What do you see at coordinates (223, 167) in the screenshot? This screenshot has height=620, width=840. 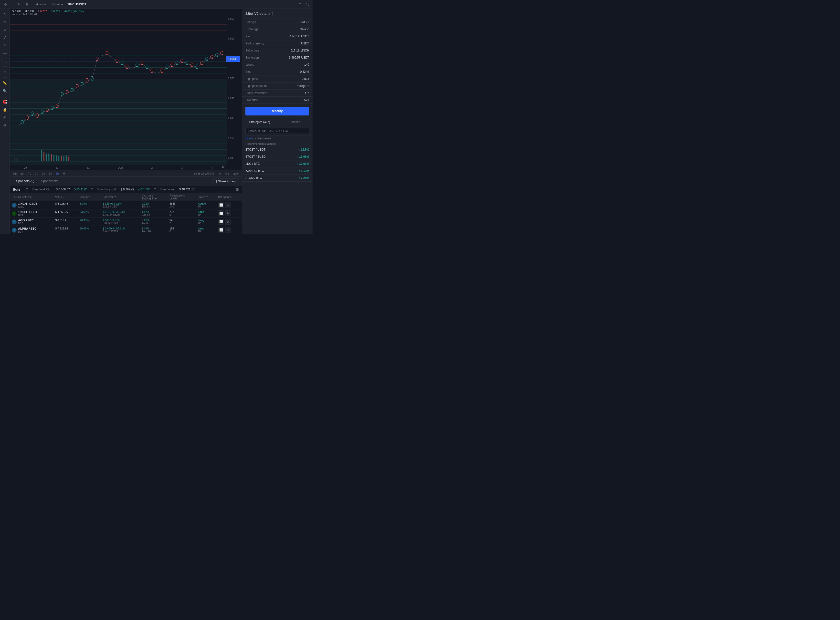 I see `time-settings-btn: ⚙` at bounding box center [223, 167].